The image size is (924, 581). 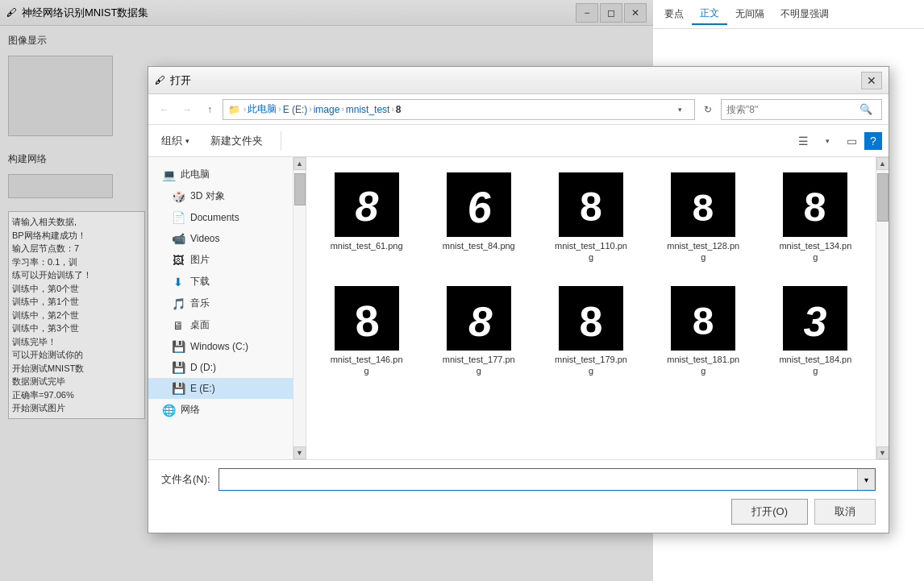 What do you see at coordinates (815, 251) in the screenshot?
I see `file-name-4: mnist_test_134.png` at bounding box center [815, 251].